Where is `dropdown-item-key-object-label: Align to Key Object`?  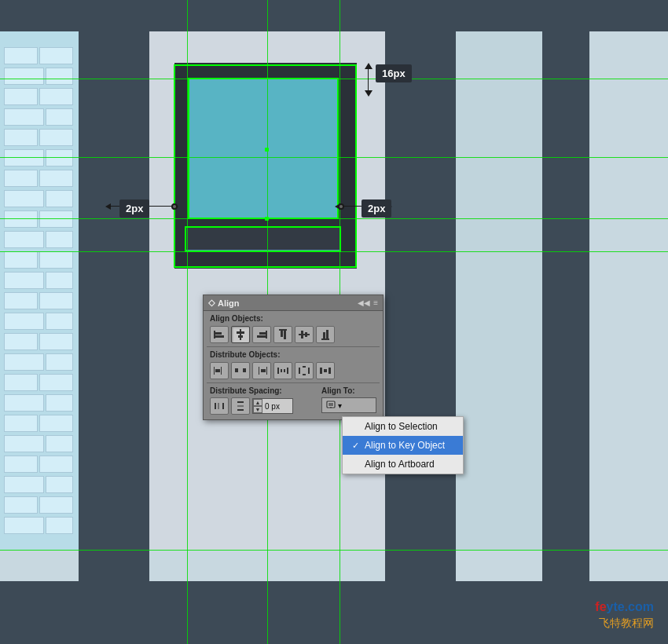
dropdown-item-key-object-label: Align to Key Object is located at coordinates (405, 445).